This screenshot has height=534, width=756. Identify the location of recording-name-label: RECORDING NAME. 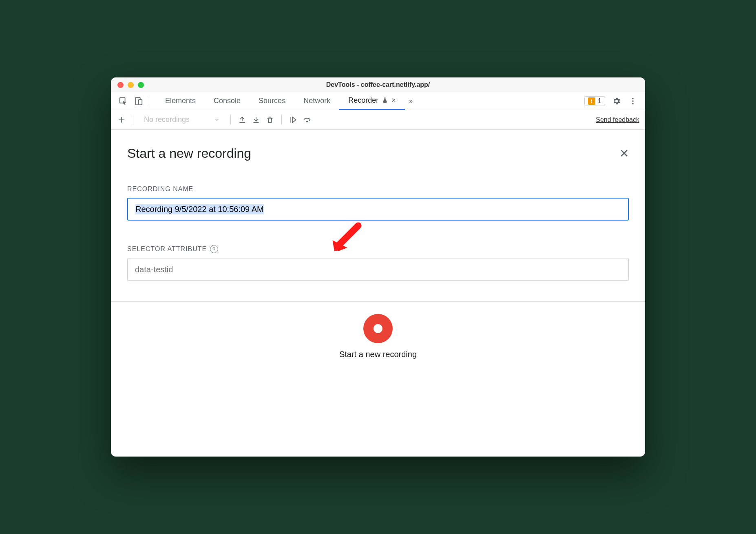
(378, 189).